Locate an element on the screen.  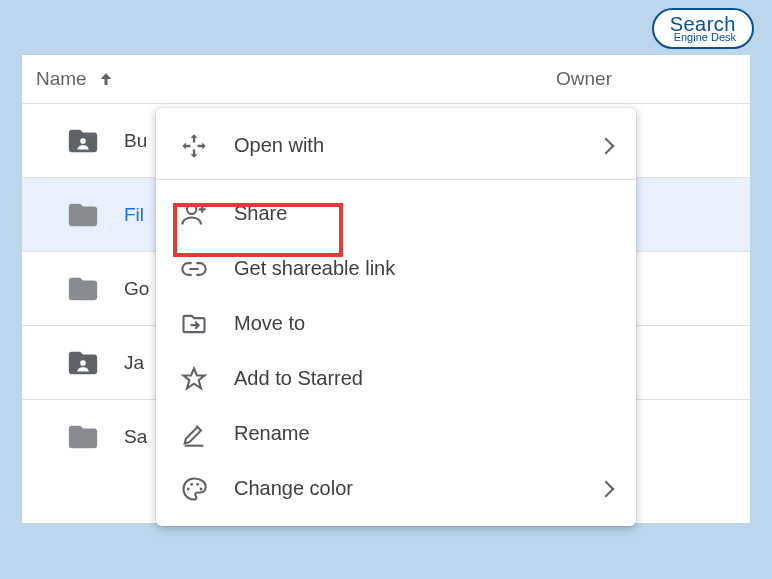
column-header-owner: Owner is located at coordinates (646, 79).